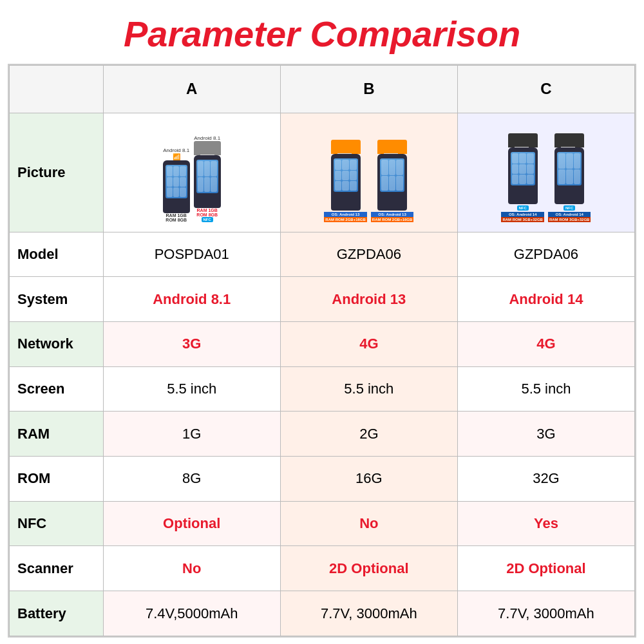  What do you see at coordinates (569, 208) in the screenshot?
I see `nfc-badge-c2: NFC` at bounding box center [569, 208].